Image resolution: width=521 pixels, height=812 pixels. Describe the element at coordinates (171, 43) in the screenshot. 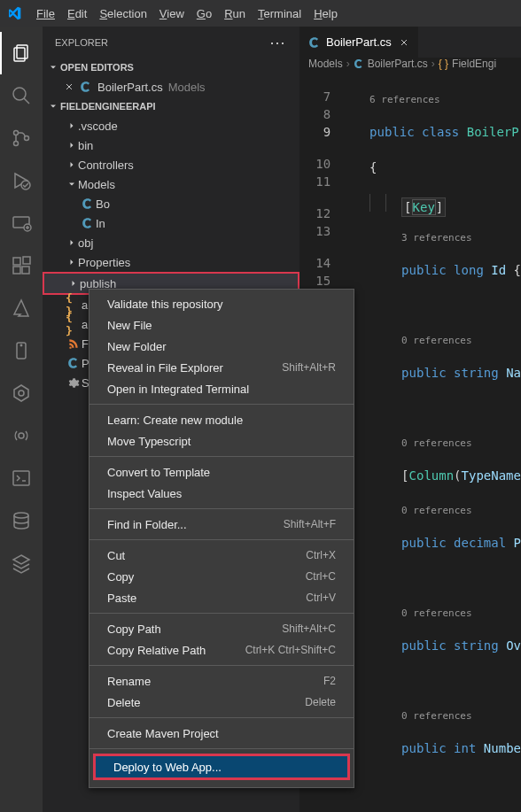

I see `explorer-header: EXPLORER ⋯` at that location.